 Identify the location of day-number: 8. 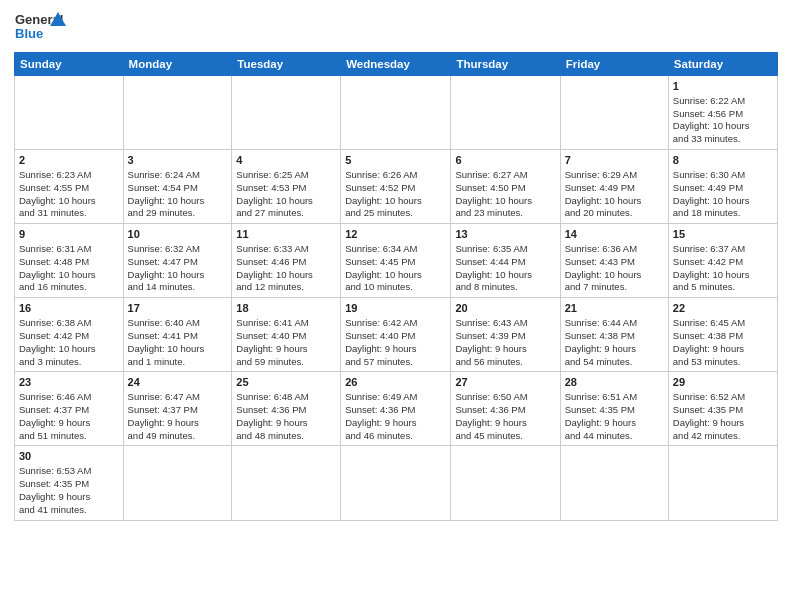
(723, 160).